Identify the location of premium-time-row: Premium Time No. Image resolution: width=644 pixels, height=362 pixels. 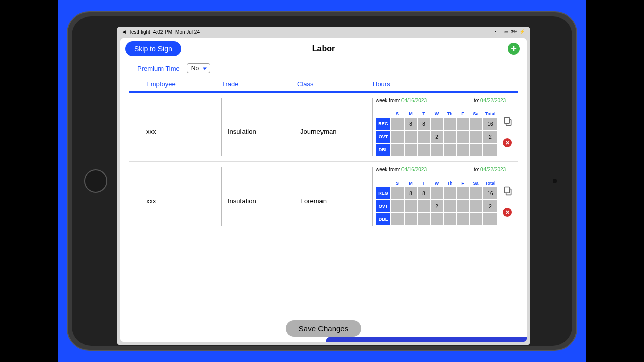
(324, 68).